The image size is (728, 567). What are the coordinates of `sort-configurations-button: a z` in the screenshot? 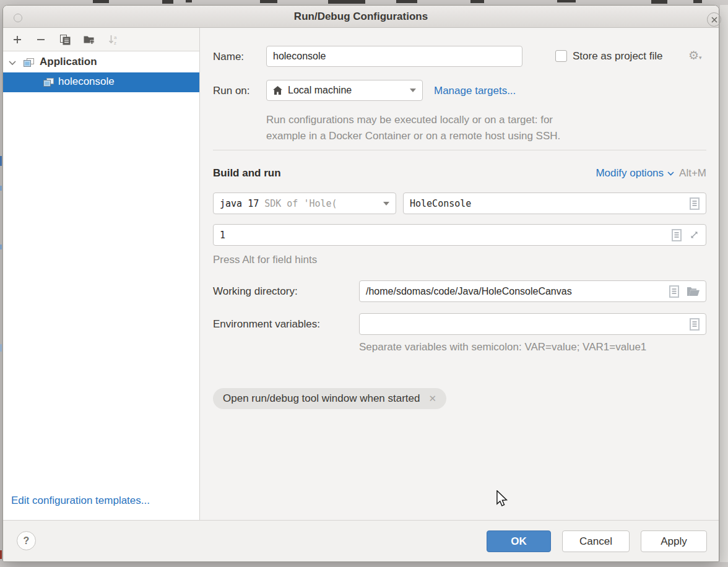 It's located at (113, 40).